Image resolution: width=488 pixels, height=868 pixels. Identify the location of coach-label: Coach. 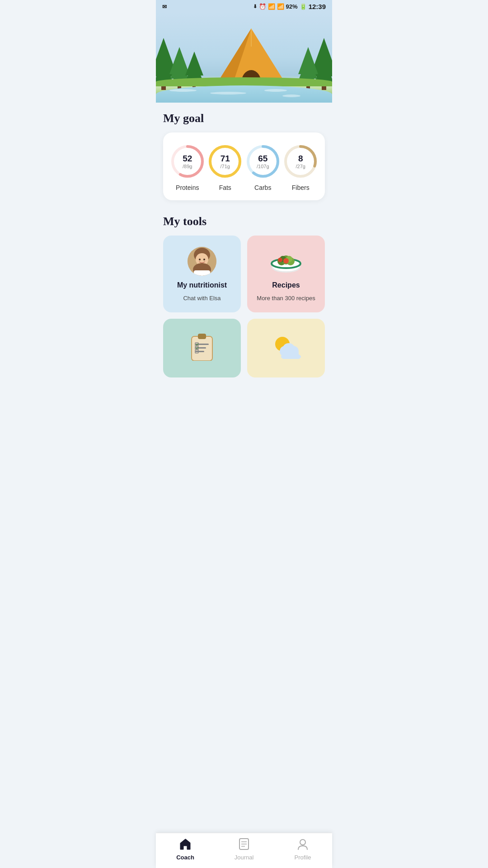
(185, 857).